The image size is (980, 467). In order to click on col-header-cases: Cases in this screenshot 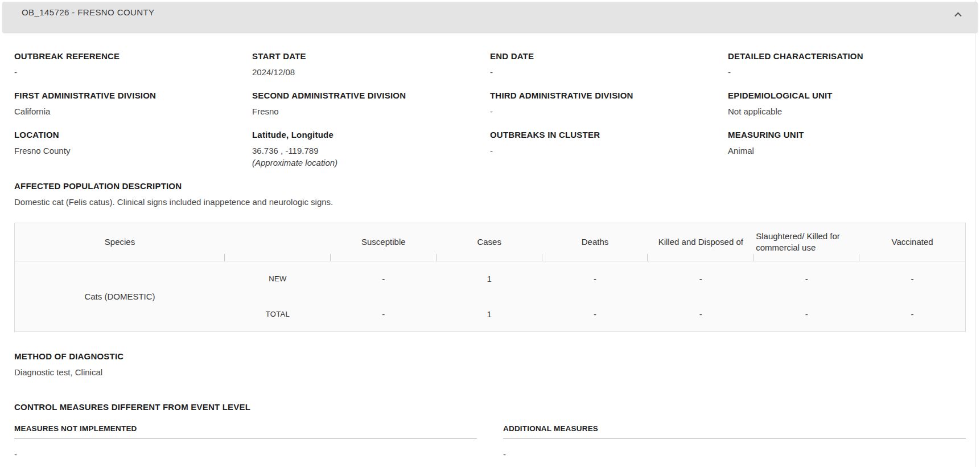, I will do `click(489, 242)`.